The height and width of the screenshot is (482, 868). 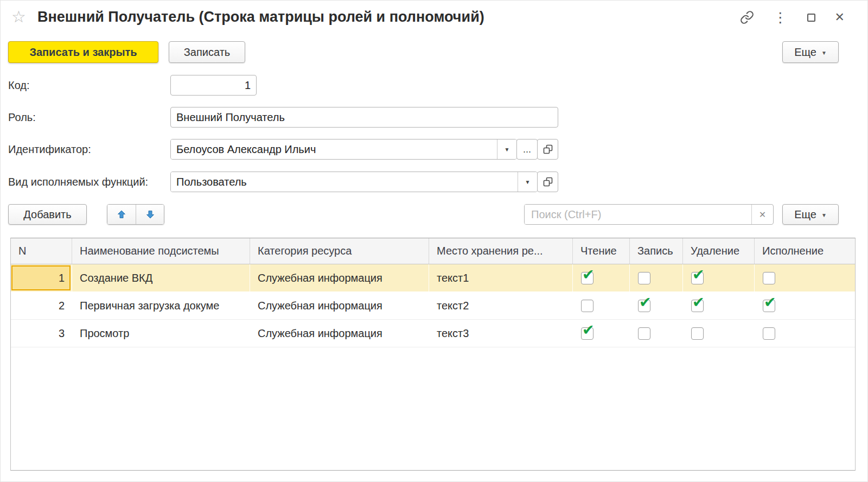 What do you see at coordinates (792, 17) in the screenshot?
I see `window-controls: ⋮ ✕` at bounding box center [792, 17].